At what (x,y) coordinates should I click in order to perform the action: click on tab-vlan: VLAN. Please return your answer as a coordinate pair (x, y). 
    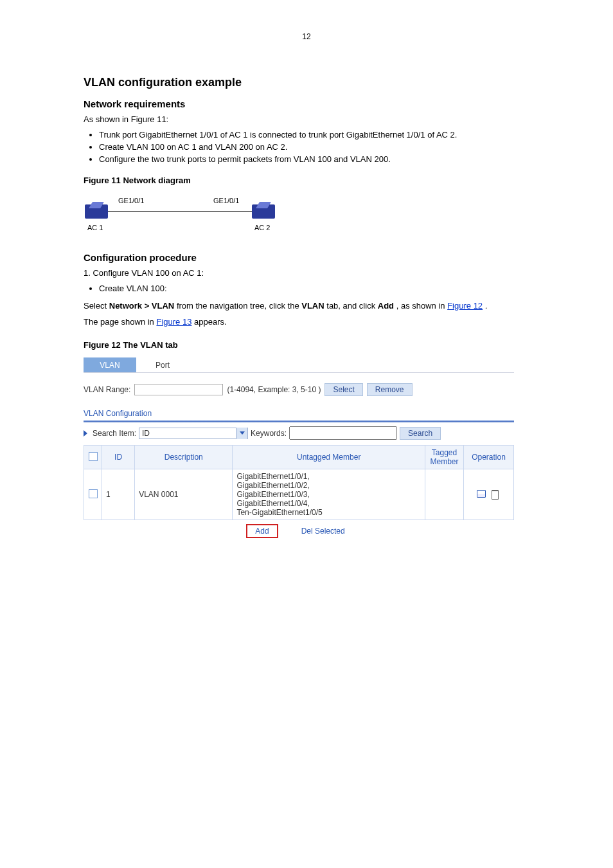
    Looking at the image, I should click on (110, 365).